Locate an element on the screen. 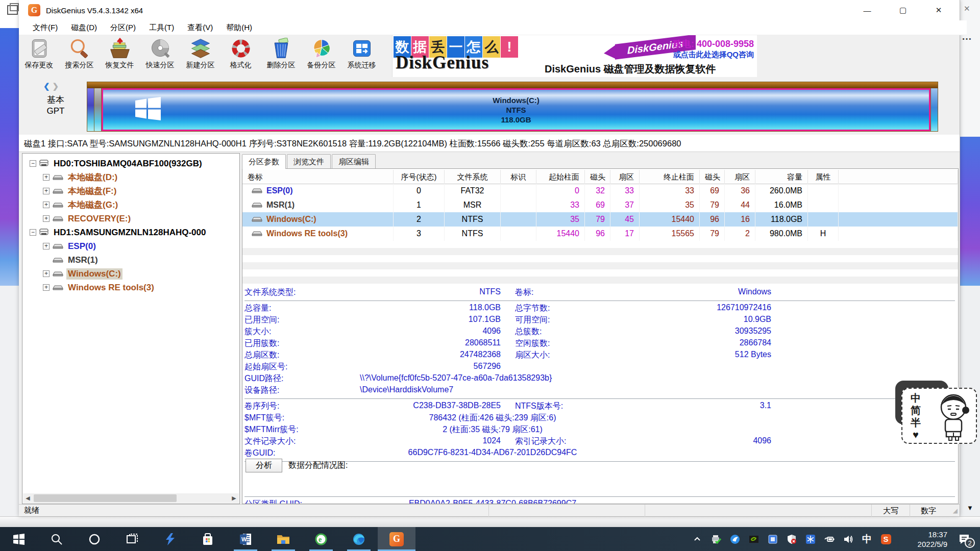 The width and height of the screenshot is (980, 551). column-header-4: 起始柱面 is located at coordinates (560, 177).